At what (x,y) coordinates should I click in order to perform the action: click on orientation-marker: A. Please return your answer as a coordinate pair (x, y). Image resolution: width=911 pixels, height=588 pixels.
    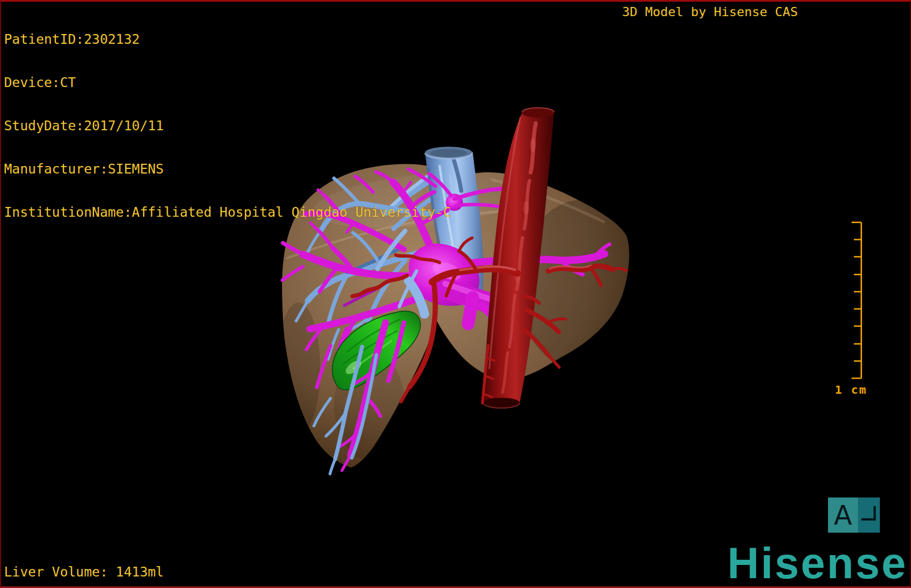
    Looking at the image, I should click on (854, 515).